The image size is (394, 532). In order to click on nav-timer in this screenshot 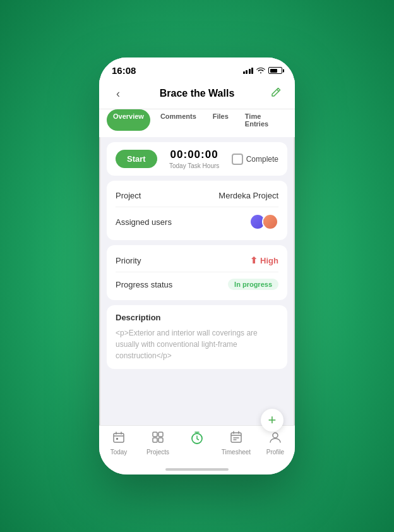, I will do `click(197, 444)`.